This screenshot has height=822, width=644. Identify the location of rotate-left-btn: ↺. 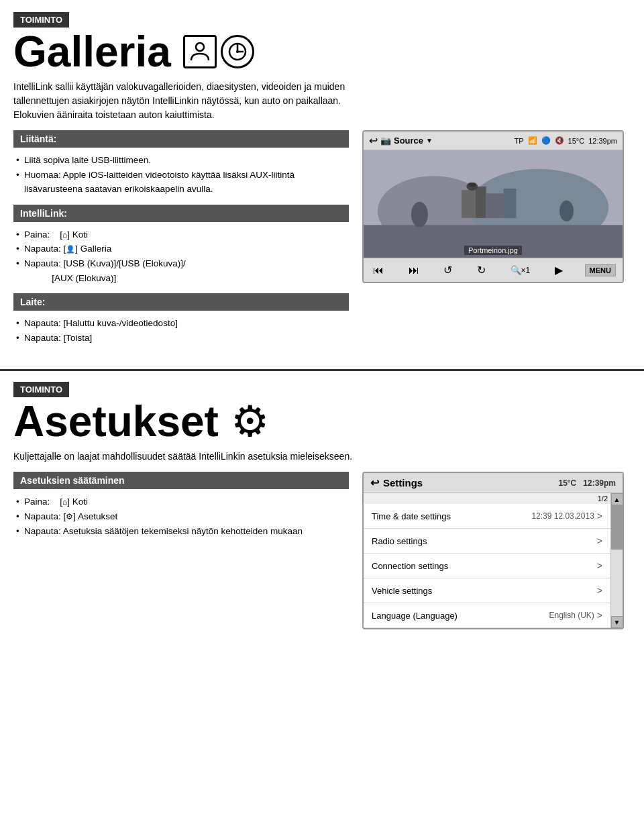
(448, 270).